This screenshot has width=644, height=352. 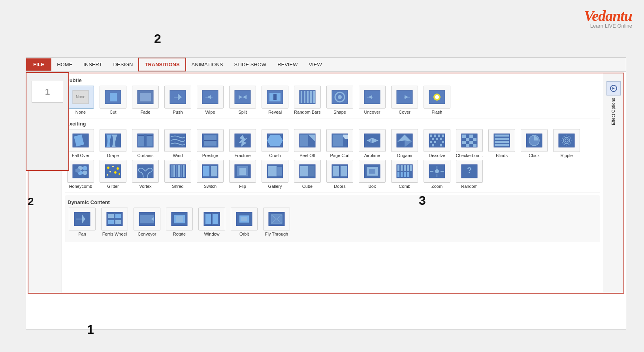 I want to click on transition-wind-label: Wind, so click(x=178, y=155).